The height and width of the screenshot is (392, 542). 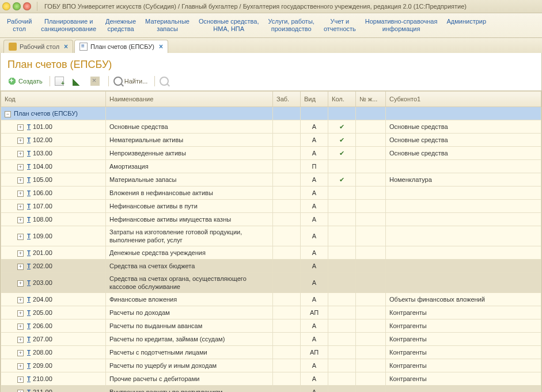 I want to click on group-row: − План счетов (ЕПСБУ), so click(x=271, y=114).